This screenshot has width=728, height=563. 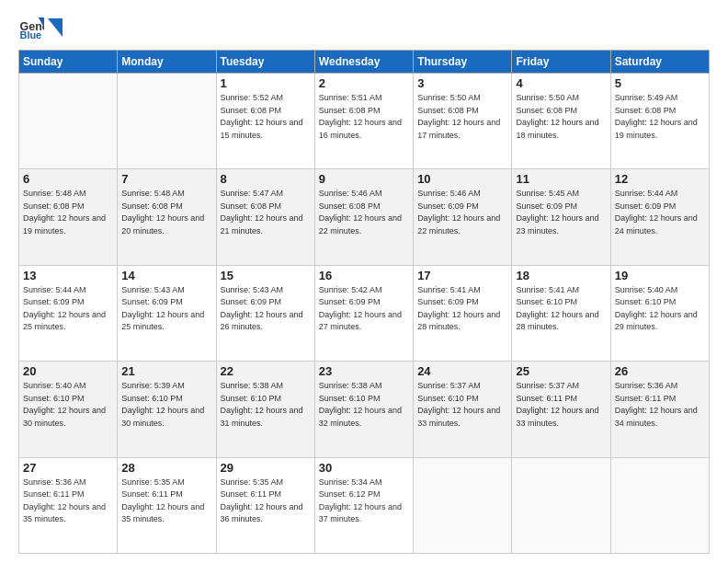 What do you see at coordinates (265, 121) in the screenshot?
I see `calendar-cell: 1Sunrise: 5:52 AM Sunset: 6:08 PM Daylig…` at bounding box center [265, 121].